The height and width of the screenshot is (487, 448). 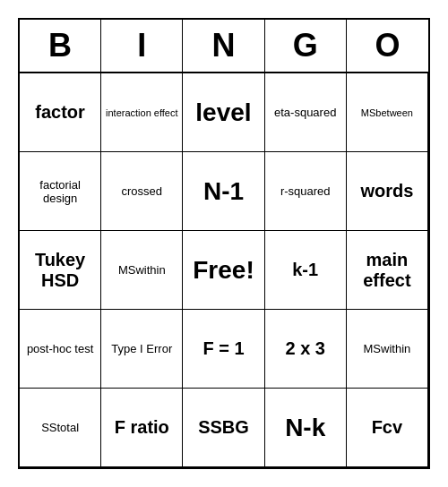 I want to click on bingo-cell-23: N-k, so click(x=306, y=428).